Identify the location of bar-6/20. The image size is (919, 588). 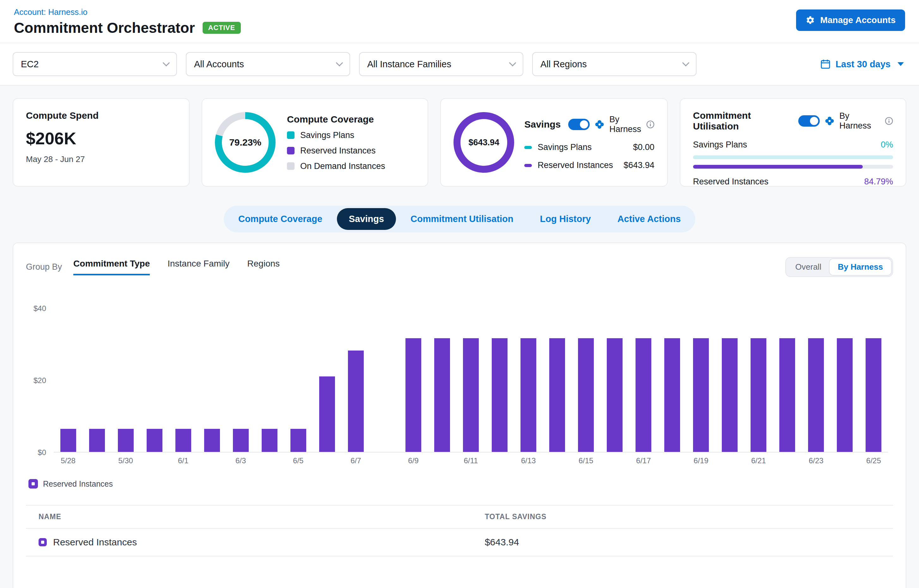
(730, 395).